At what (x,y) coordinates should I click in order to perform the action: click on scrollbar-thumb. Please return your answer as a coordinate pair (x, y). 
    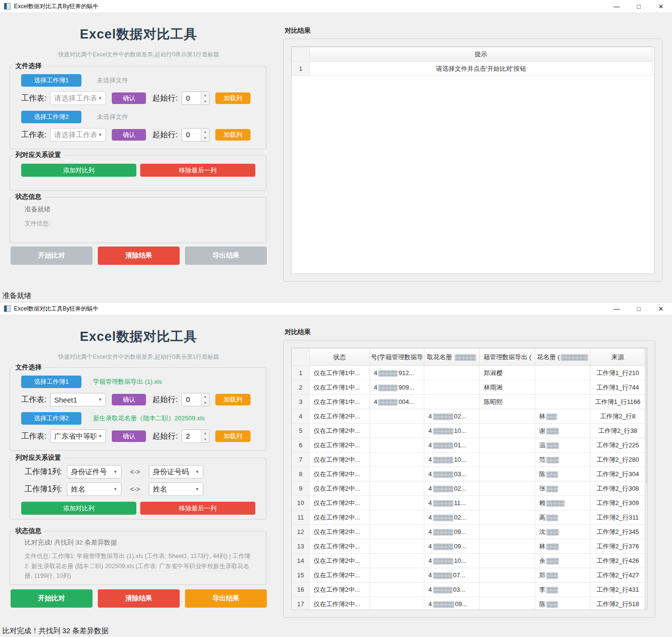
    Looking at the image, I should click on (646, 420).